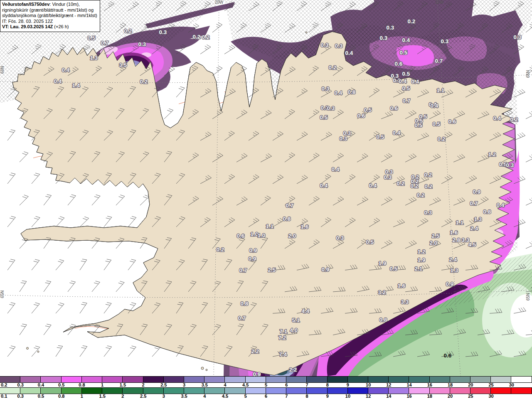  What do you see at coordinates (441, 91) in the screenshot?
I see `map-value-label: 1.1` at bounding box center [441, 91].